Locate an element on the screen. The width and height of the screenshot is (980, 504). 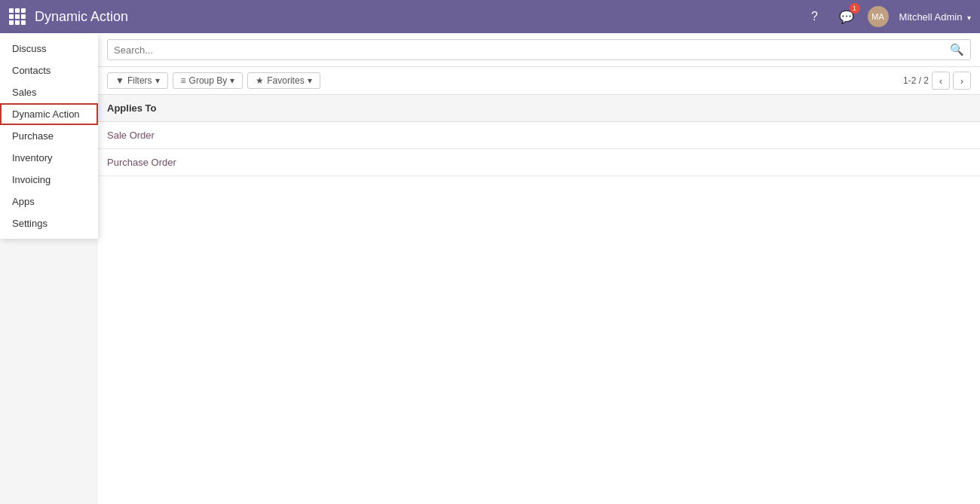
avatar: MA is located at coordinates (878, 17).